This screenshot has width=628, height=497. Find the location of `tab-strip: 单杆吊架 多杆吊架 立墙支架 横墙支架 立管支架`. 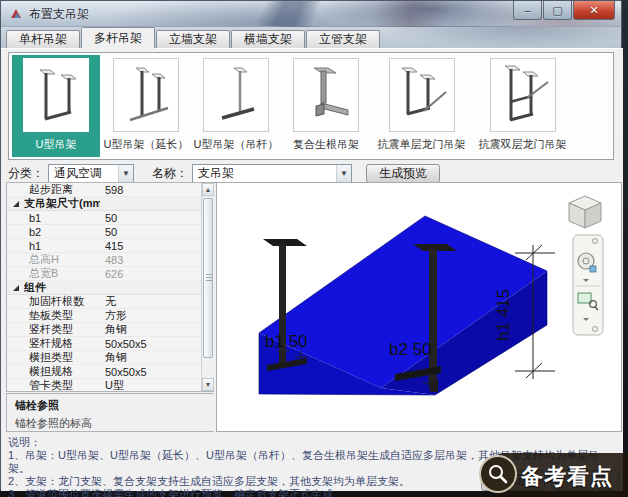

tab-strip: 单杆吊架 多杆吊架 立墙支架 横墙支架 立管支架 is located at coordinates (311, 38).